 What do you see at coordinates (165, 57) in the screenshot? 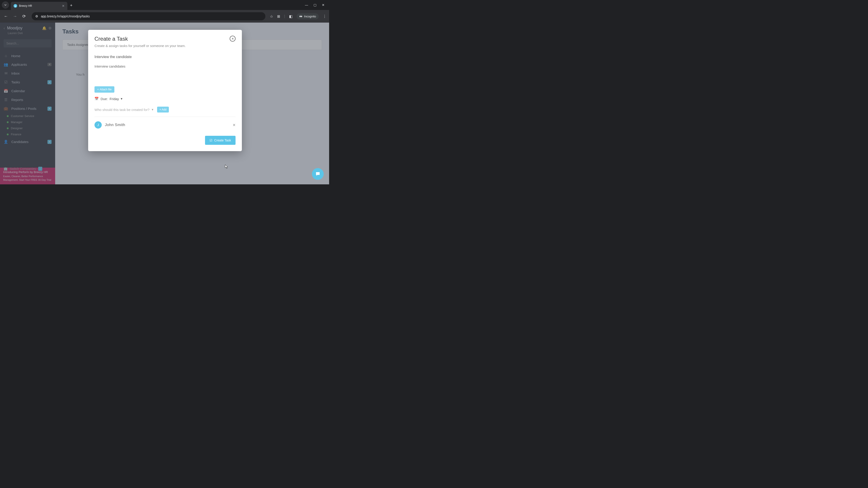
I see `task-title-input: Interview the candidate` at bounding box center [165, 57].